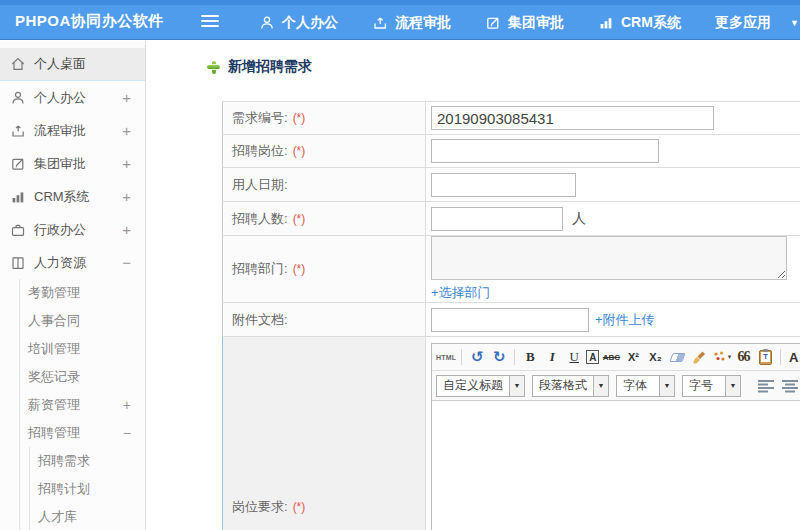 This screenshot has width=800, height=530. What do you see at coordinates (446, 357) in the screenshot?
I see `html-source-button: HTML` at bounding box center [446, 357].